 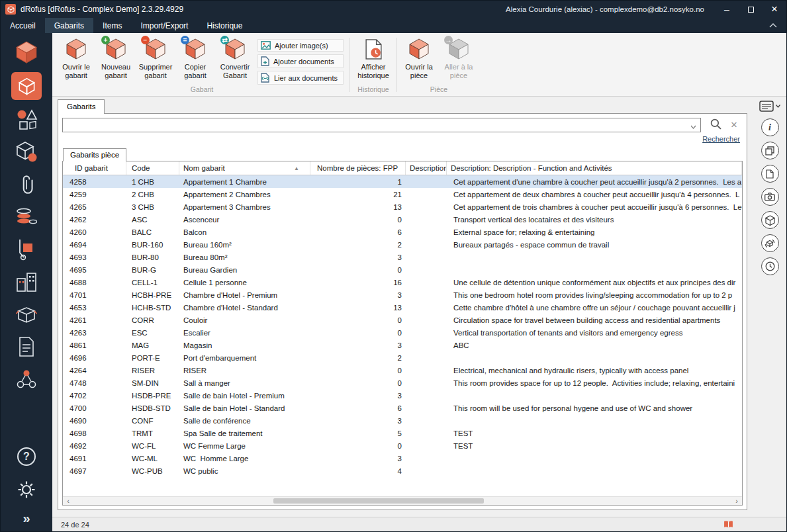 What do you see at coordinates (770, 127) in the screenshot?
I see `info-button: i` at bounding box center [770, 127].